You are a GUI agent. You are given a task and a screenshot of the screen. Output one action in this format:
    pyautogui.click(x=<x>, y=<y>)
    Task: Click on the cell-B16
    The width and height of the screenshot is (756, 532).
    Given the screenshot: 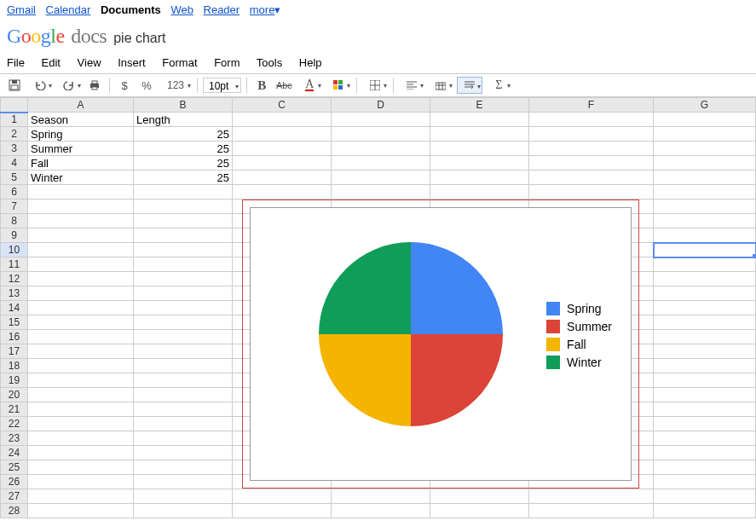 What is the action you would take?
    pyautogui.click(x=183, y=338)
    